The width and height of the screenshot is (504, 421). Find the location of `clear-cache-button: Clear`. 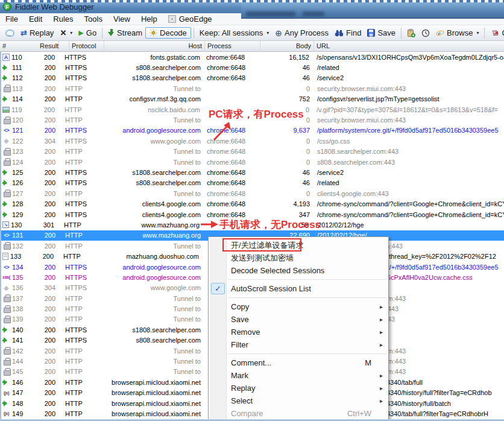

clear-cache-button: Clear is located at coordinates (496, 33).